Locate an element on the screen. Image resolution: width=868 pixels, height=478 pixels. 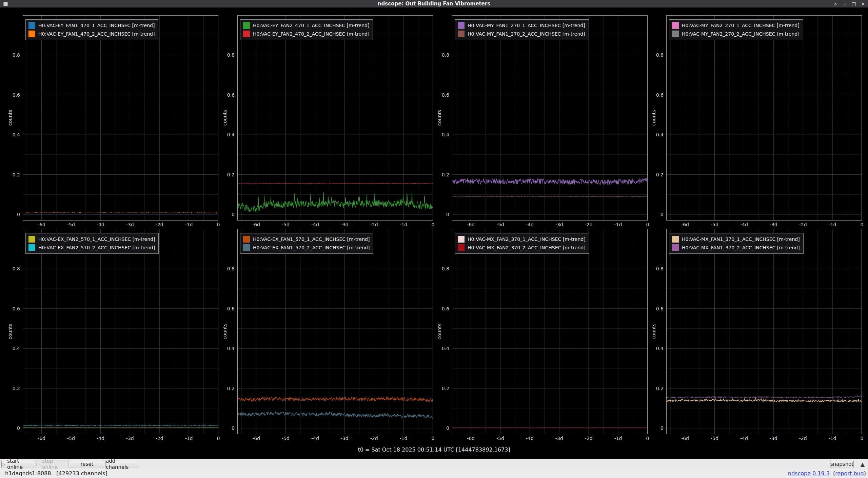
legend-item: H0:VAC-EX_FAN2_570_2_ACC_INCHSEC [m-tren… is located at coordinates (92, 248).